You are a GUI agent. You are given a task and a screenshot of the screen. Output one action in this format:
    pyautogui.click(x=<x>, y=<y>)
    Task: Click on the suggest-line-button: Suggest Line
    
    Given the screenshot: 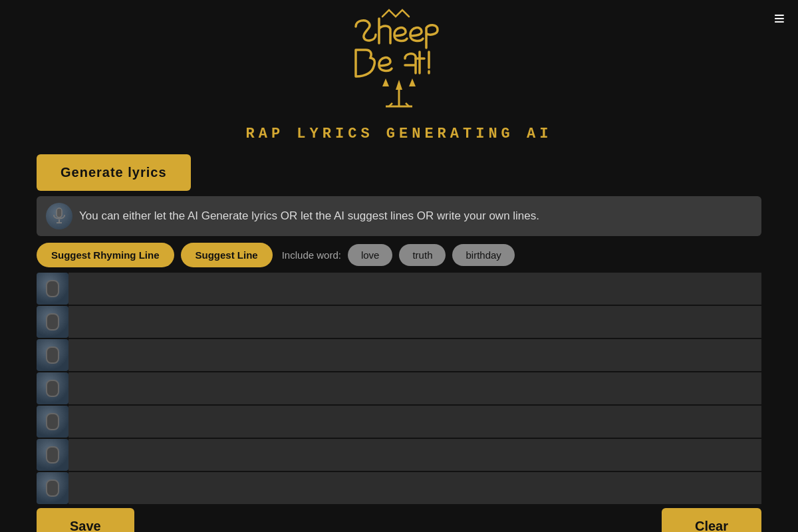 What is the action you would take?
    pyautogui.click(x=227, y=255)
    